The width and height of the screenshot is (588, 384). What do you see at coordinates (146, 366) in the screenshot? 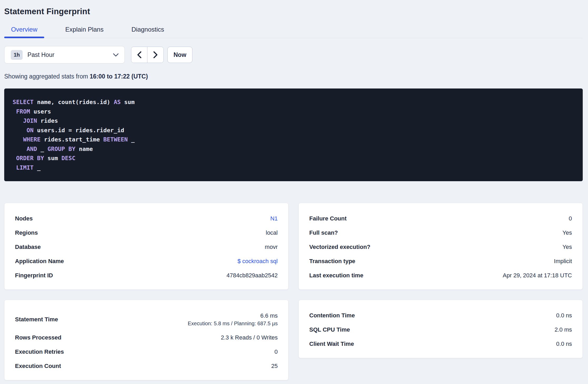
I see `metric-row: Execution Count25` at bounding box center [146, 366].